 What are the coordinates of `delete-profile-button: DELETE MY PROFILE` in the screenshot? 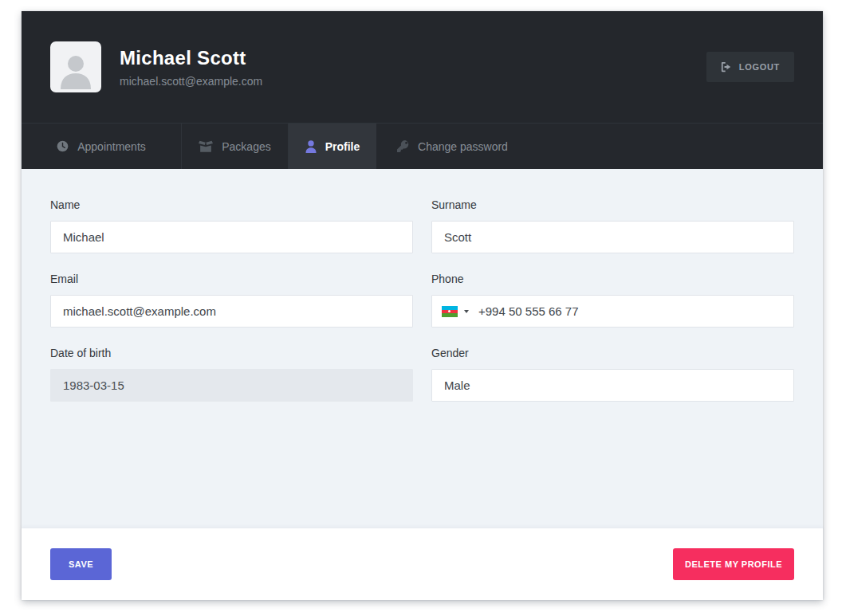 It's located at (734, 564).